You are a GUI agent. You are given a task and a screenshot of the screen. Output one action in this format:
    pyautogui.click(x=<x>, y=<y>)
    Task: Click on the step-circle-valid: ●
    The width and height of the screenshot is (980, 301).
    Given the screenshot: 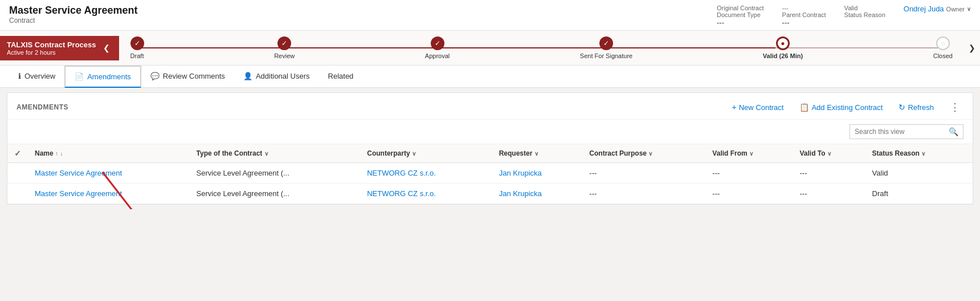 What is the action you would take?
    pyautogui.click(x=783, y=43)
    